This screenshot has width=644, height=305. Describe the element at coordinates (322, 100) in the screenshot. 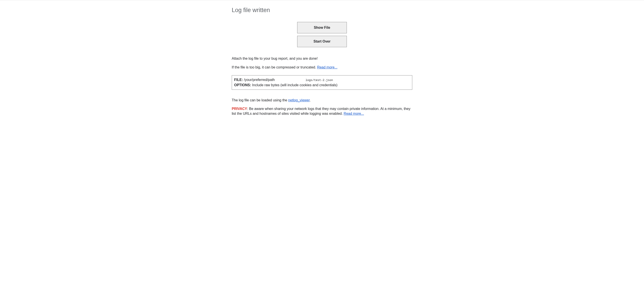

I see `viewer-instruction: The log file can be loaded using the net…` at that location.